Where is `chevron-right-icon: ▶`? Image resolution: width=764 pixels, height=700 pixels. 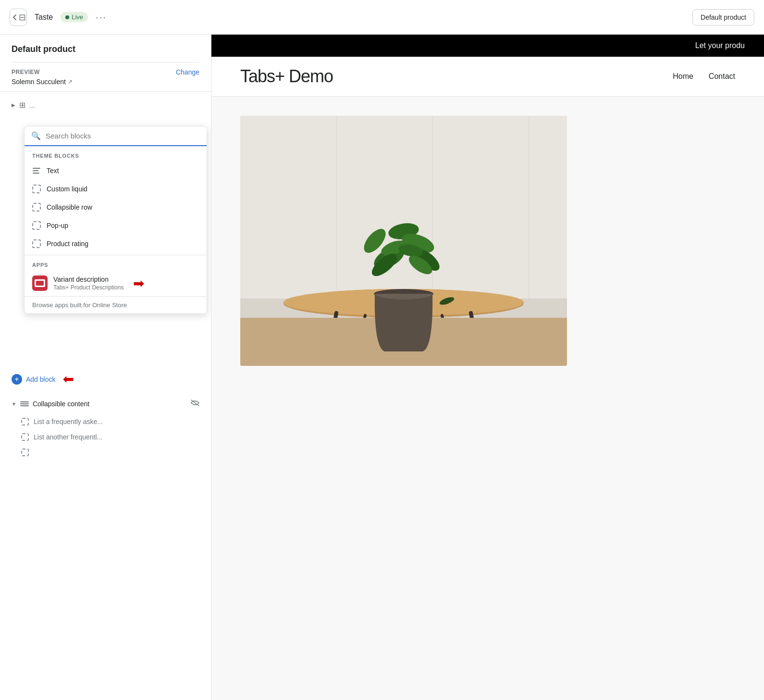
chevron-right-icon: ▶ is located at coordinates (13, 105).